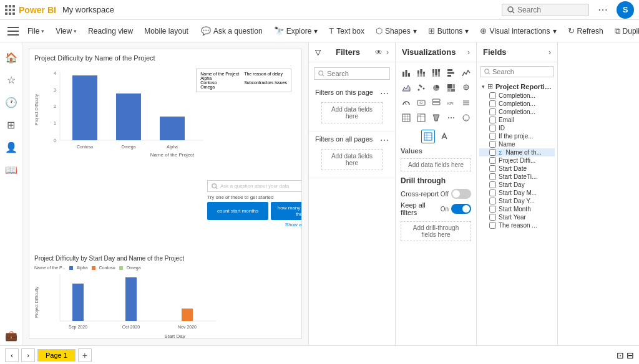  Describe the element at coordinates (630, 355) in the screenshot. I see `zoom-out-button: ⊟` at that location.